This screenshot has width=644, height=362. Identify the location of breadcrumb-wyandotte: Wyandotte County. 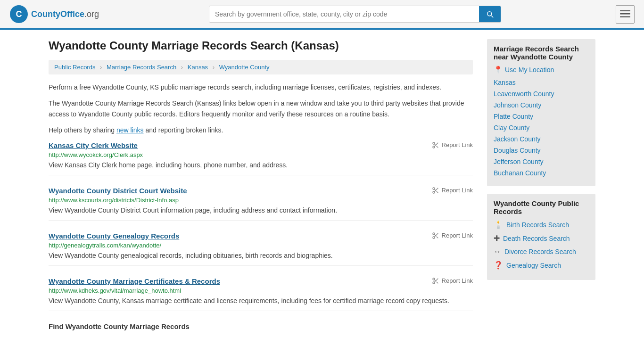
(244, 67).